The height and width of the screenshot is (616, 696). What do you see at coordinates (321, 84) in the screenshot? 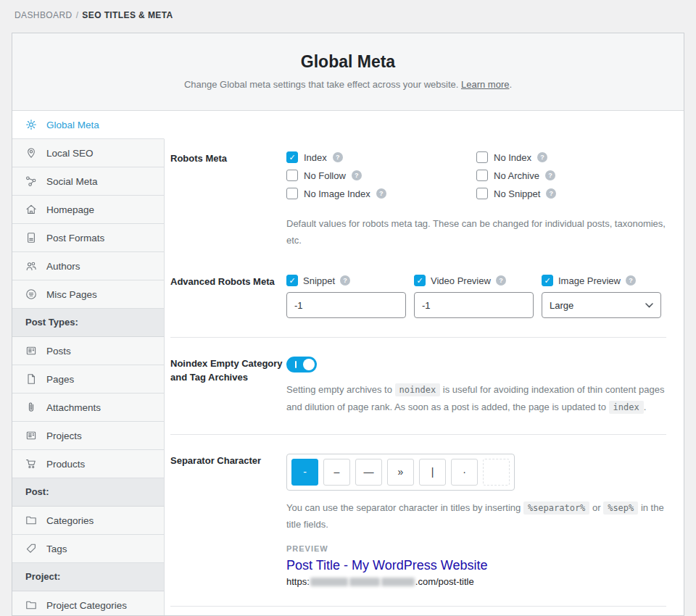
I see `subtitle-text: Change Global meta settings that take ef…` at bounding box center [321, 84].